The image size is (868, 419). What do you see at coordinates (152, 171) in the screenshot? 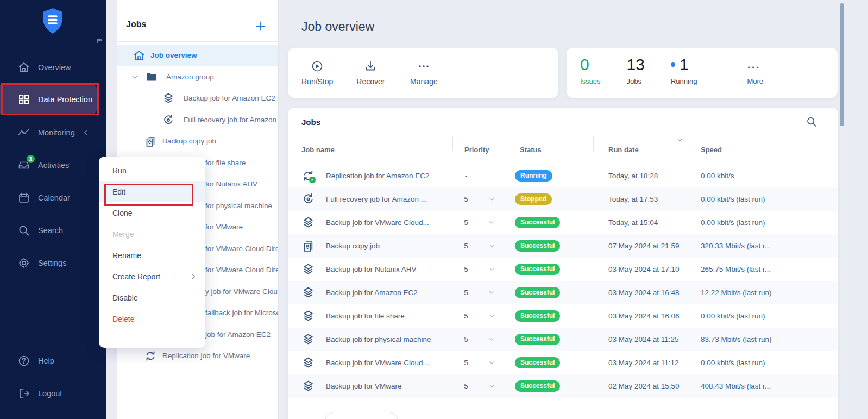
I see `menu-item-run: Run` at bounding box center [152, 171].